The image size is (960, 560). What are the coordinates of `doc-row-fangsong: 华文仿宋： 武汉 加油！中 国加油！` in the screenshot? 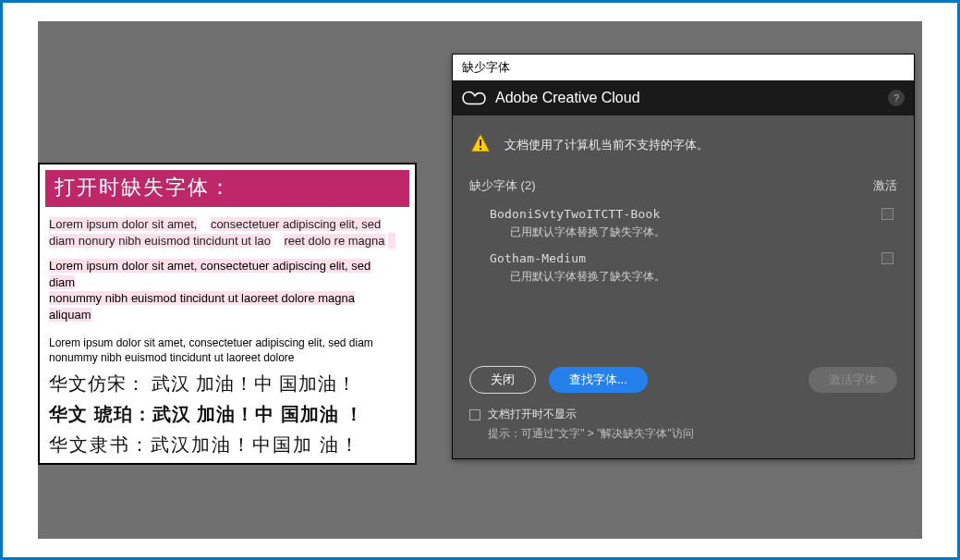 It's located at (227, 384).